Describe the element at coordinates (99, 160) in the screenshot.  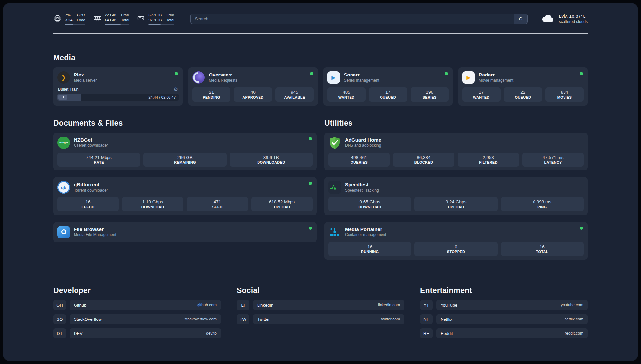
I see `stat-rate: 744.21 Mbps RATE` at that location.